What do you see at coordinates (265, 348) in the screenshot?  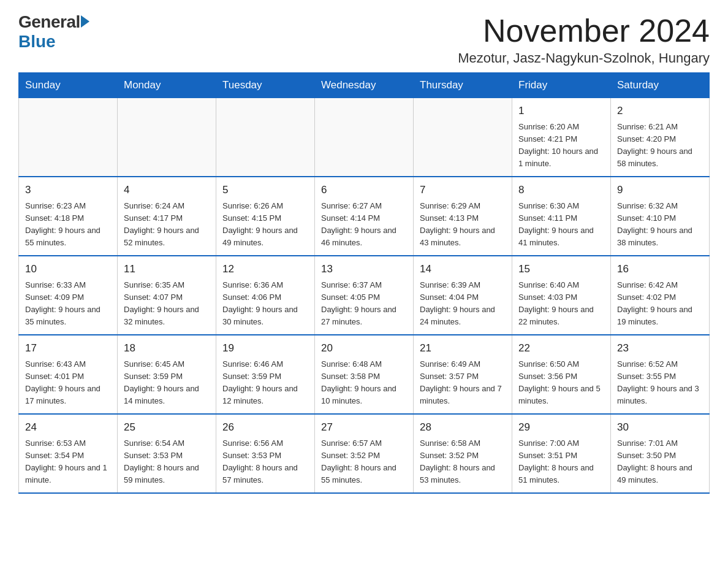 I see `day-number: 19` at bounding box center [265, 348].